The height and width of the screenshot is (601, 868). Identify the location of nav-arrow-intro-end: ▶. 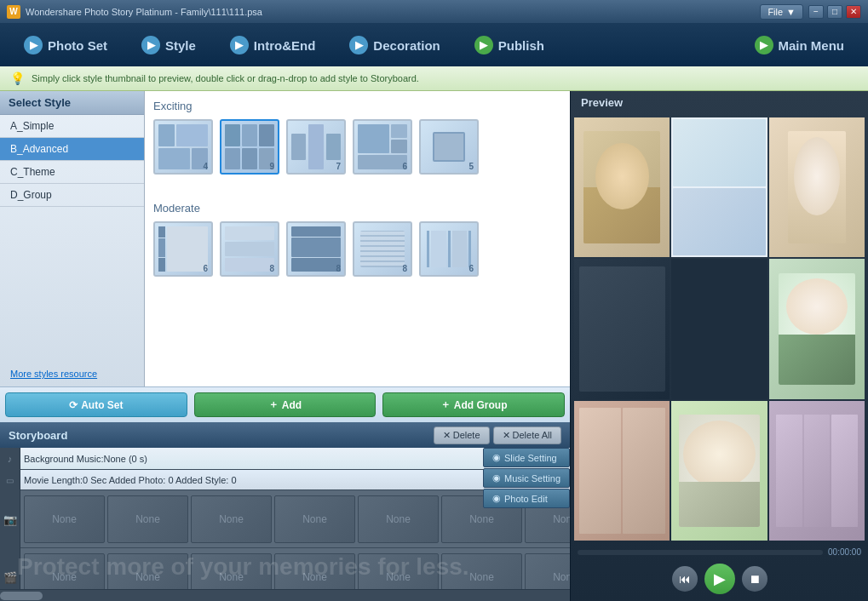
(239, 45).